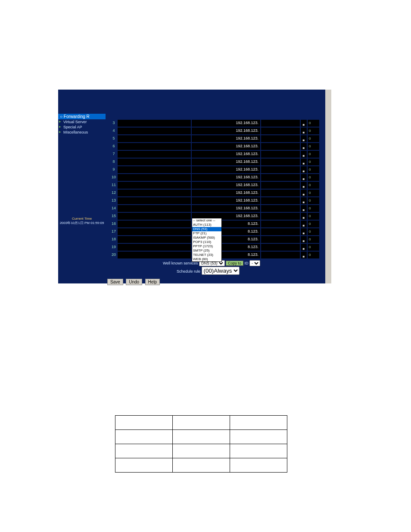  Describe the element at coordinates (114, 146) in the screenshot. I see `row-index: 6` at that location.